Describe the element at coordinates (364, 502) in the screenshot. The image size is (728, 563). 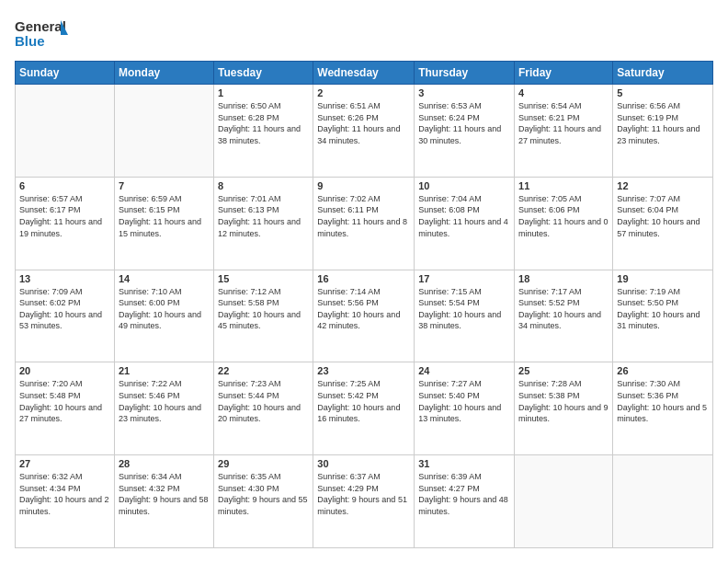
I see `calendar-cell: 30Sunrise: 6:37 AM Sunset: 4:29 PM Dayli…` at that location.